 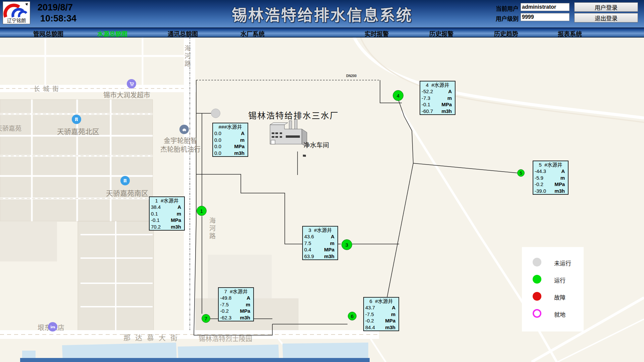 What do you see at coordinates (398, 96) in the screenshot?
I see `well-marker-4: 4` at bounding box center [398, 96].